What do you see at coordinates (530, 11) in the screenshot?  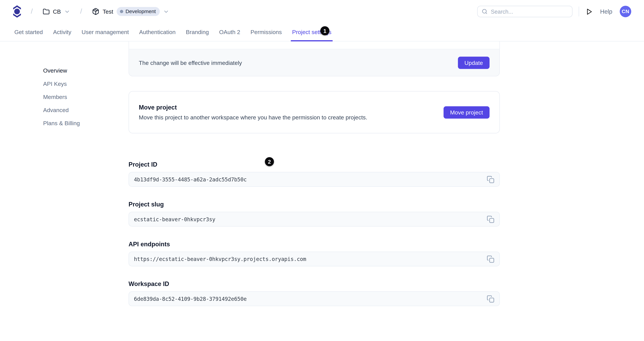 I see `search-input` at bounding box center [530, 11].